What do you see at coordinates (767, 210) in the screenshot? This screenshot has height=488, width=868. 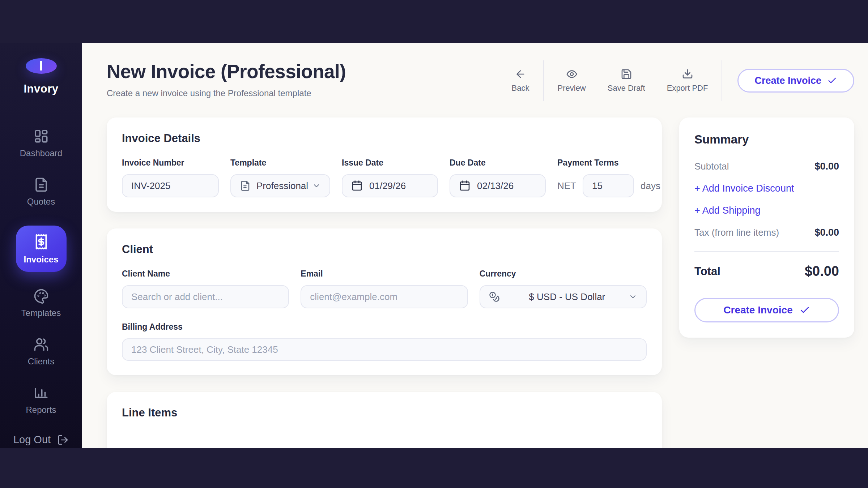 I see `add-shipping-link: + Add Shipping` at bounding box center [767, 210].